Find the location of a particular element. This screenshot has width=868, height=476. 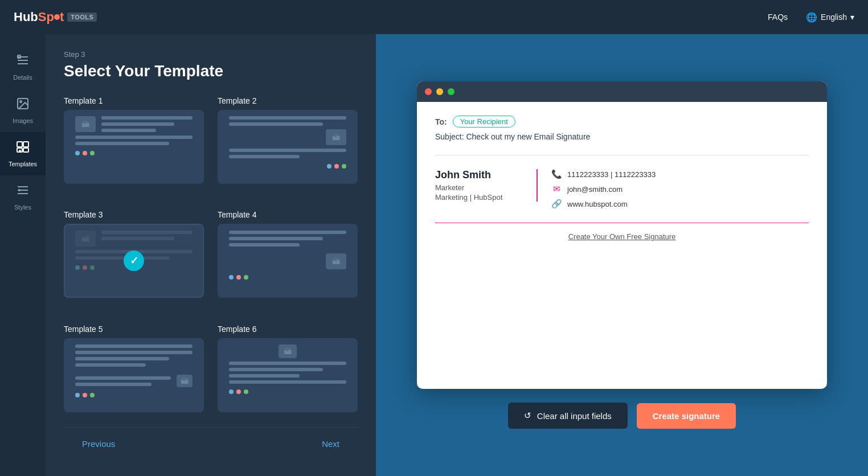

selected-overlay: ✓ is located at coordinates (134, 261).